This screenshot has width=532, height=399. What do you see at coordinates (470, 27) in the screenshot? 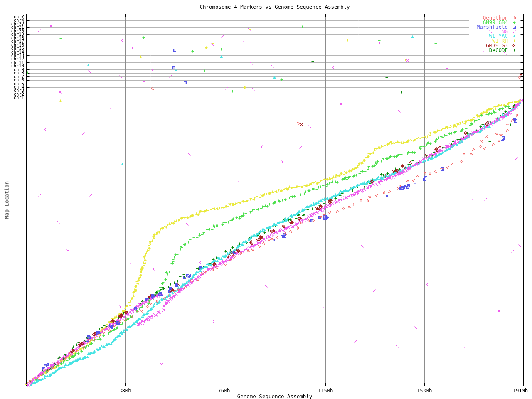
I see `legend-label-marshfield: Marshfield` at bounding box center [470, 27].